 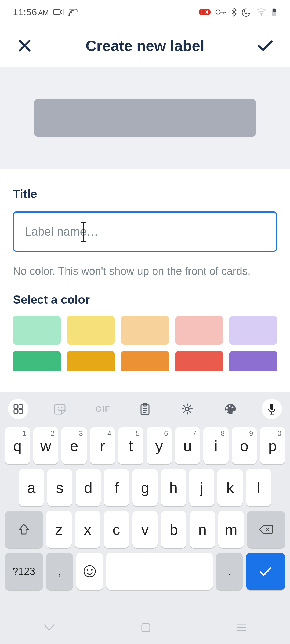 I want to click on key-d: d, so click(x=88, y=488).